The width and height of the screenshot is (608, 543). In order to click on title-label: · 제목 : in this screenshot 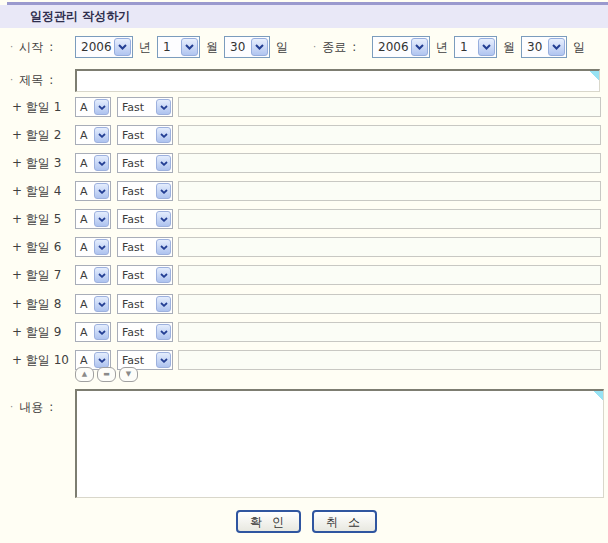, I will do `click(32, 80)`.